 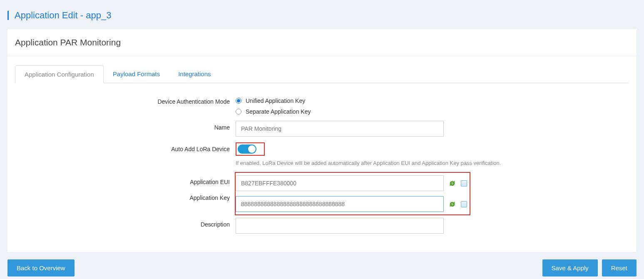 What do you see at coordinates (322, 154) in the screenshot?
I see `row-auto-add: Auto Add LoRa Device If enabled, LoRa De…` at bounding box center [322, 154].